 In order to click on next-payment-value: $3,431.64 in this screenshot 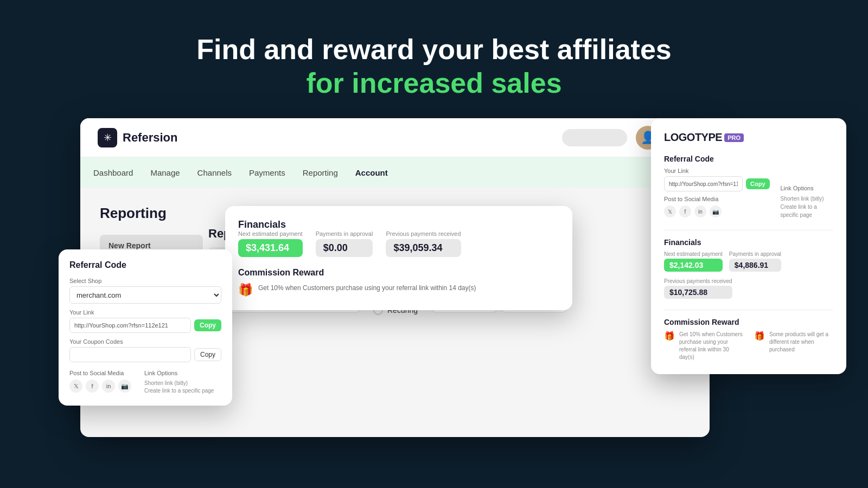, I will do `click(270, 248)`.